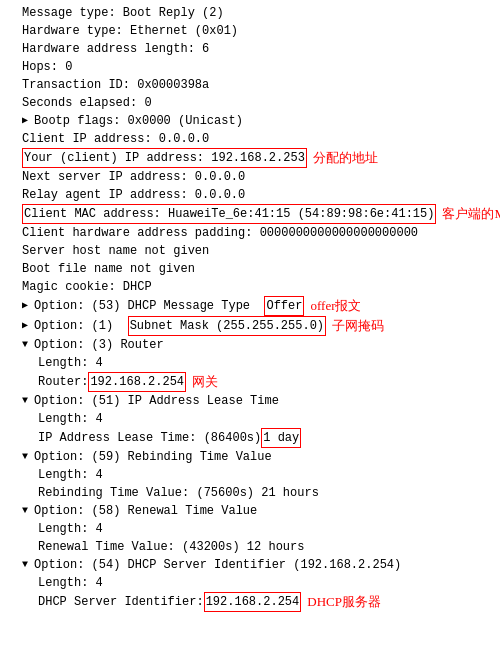  Describe the element at coordinates (138, 121) in the screenshot. I see `line-text: Bootp flags: 0x0000 (Unicast)` at that location.